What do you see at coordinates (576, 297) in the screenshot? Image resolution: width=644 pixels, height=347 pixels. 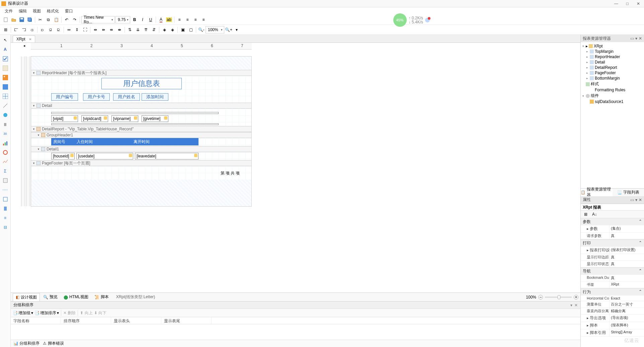 I see `zoom-in-icon: +` at bounding box center [576, 297].